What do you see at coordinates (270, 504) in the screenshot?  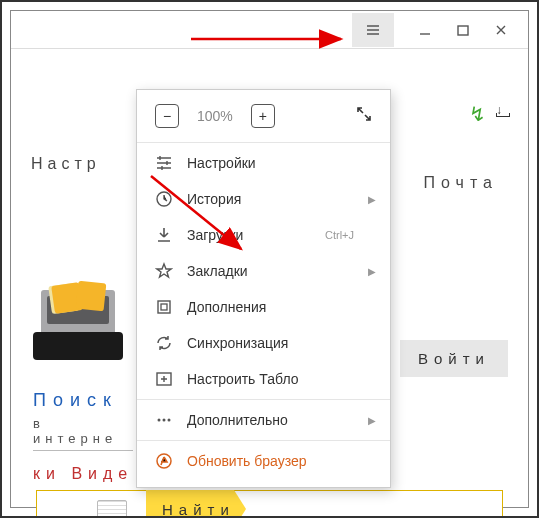 I see `search-input` at bounding box center [270, 504].